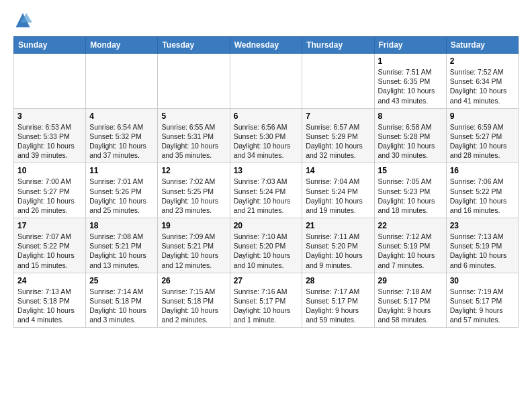  I want to click on calendar-cell: 7Sunrise: 6:57 AM Sunset: 5:29 PM Daylig…, so click(339, 136).